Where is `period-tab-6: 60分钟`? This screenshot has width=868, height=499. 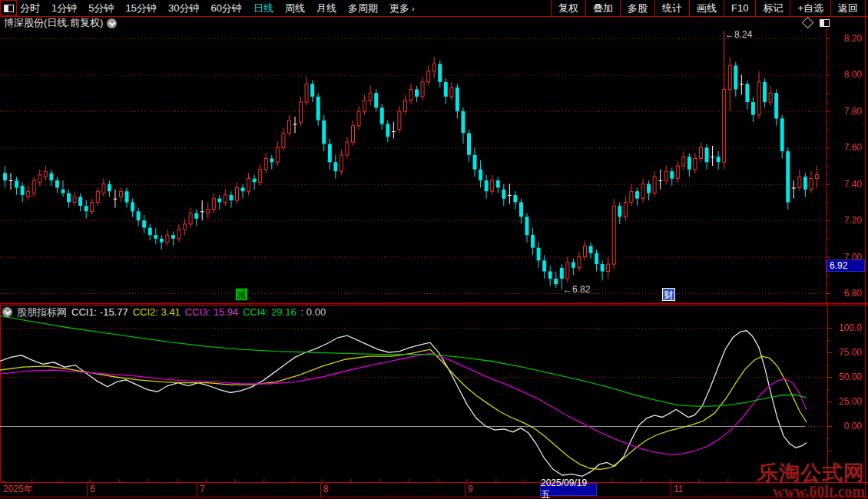 period-tab-6: 60分钟 is located at coordinates (226, 8).